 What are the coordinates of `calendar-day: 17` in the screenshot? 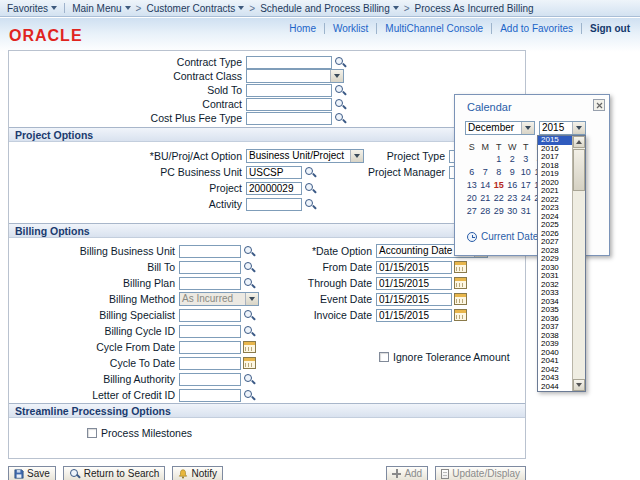 It's located at (526, 186).